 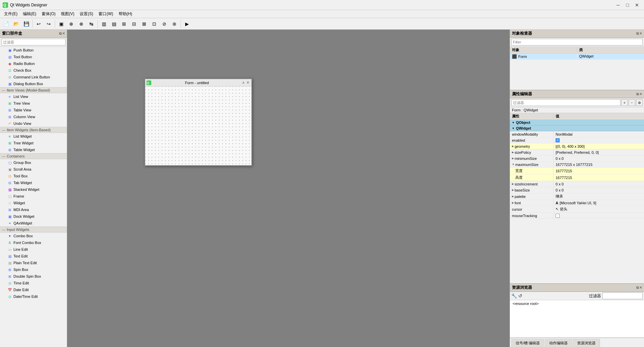 What do you see at coordinates (520, 296) in the screenshot?
I see `resource-refresh-btn: ↺` at bounding box center [520, 296].